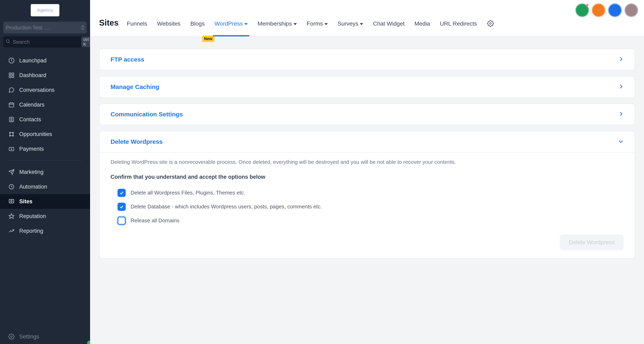  Describe the element at coordinates (8, 42) in the screenshot. I see `search-icon` at that location.